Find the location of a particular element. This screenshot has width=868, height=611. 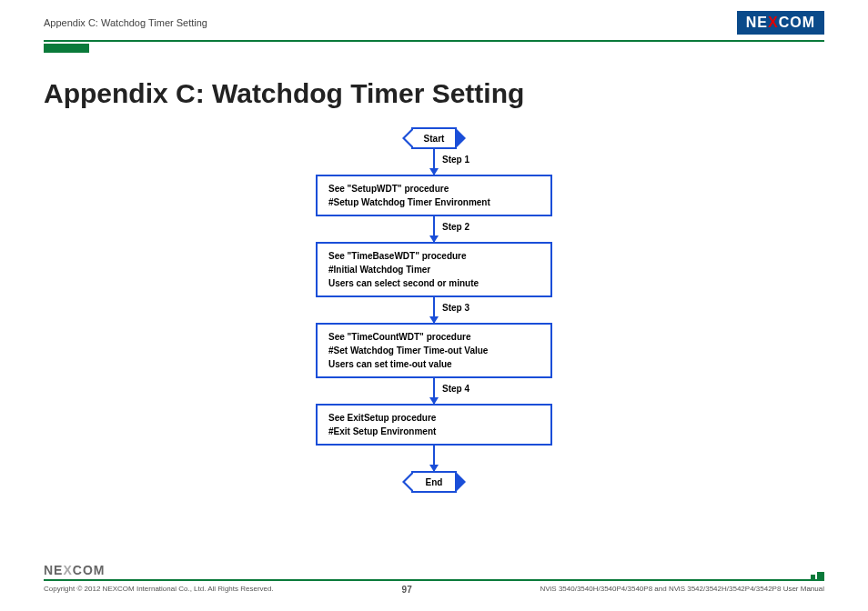

page-number: 97 is located at coordinates (408, 589).